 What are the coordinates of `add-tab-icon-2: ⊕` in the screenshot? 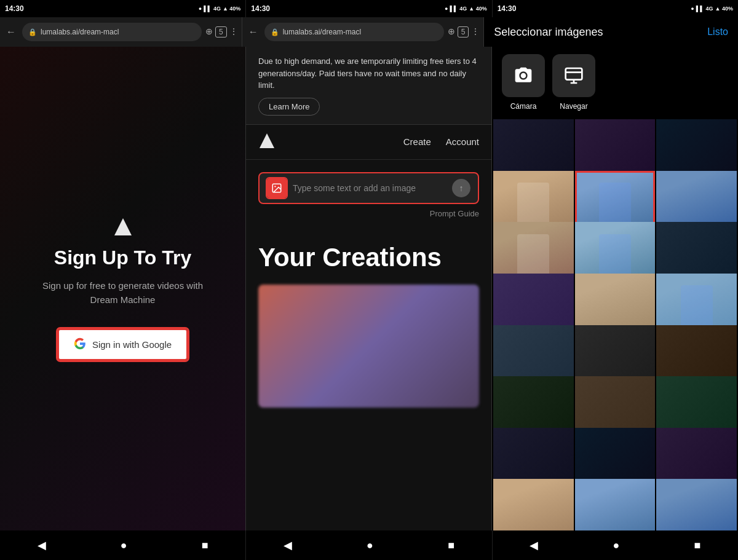 It's located at (451, 32).